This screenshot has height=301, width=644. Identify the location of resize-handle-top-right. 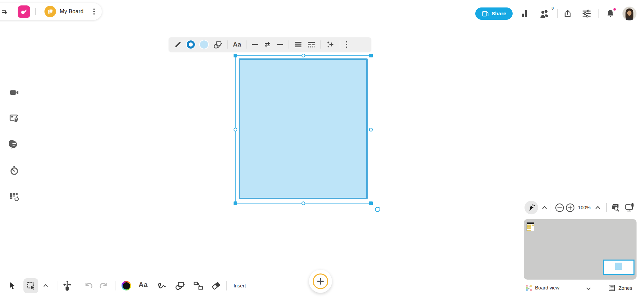
(371, 56).